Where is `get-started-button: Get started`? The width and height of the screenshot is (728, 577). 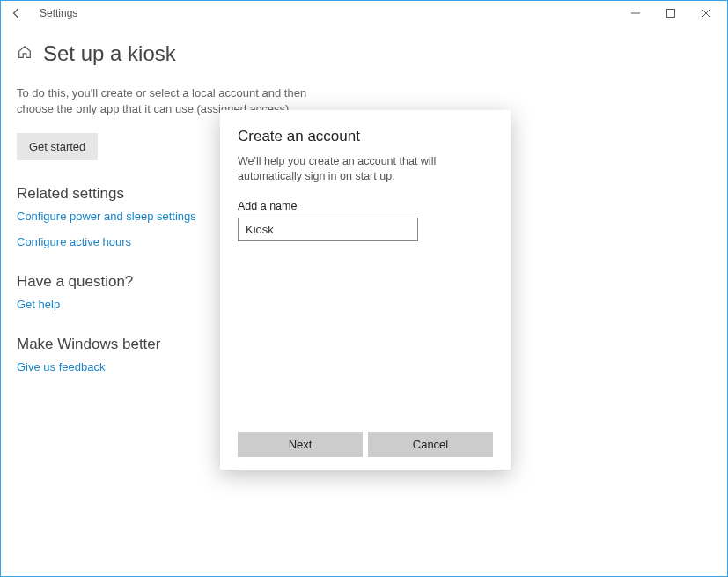
get-started-button: Get started is located at coordinates (57, 146).